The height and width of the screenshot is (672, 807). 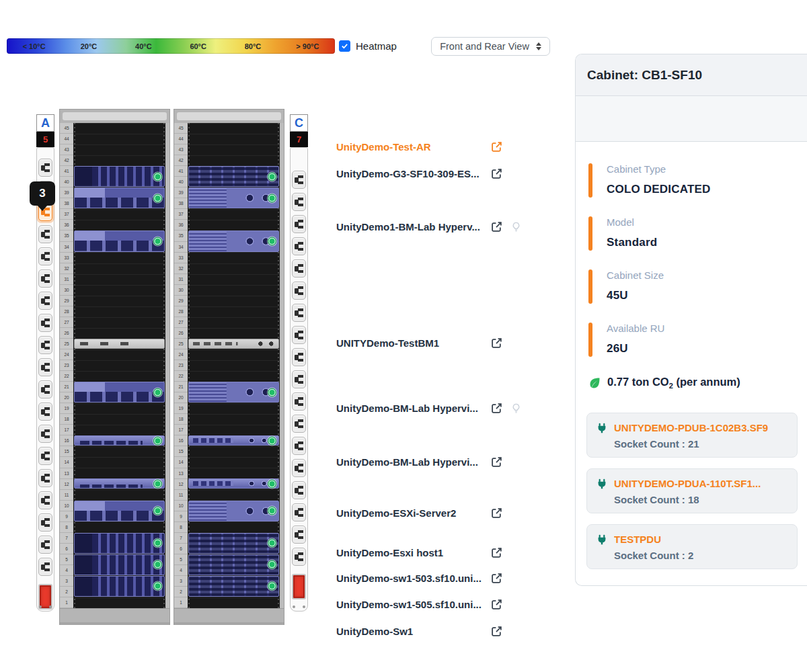 What do you see at coordinates (234, 344) in the screenshot?
I see `server-rear-u25` at bounding box center [234, 344].